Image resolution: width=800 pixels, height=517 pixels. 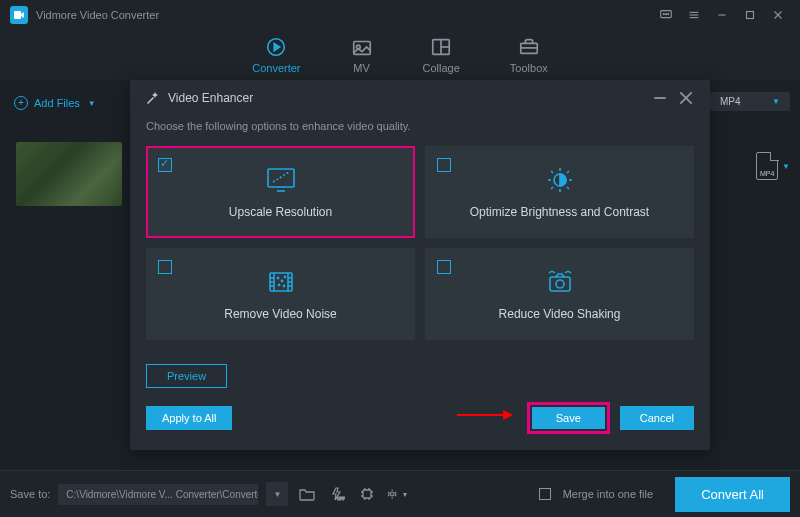 What do you see at coordinates (400, 55) in the screenshot?
I see `main-tabs: Converter MV Collage Toolbox` at bounding box center [400, 55].